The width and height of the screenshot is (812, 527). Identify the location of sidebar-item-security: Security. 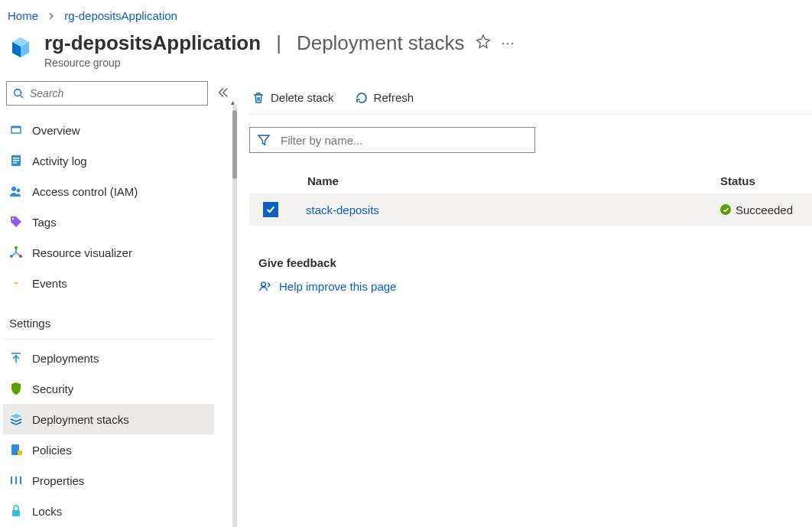
(109, 389).